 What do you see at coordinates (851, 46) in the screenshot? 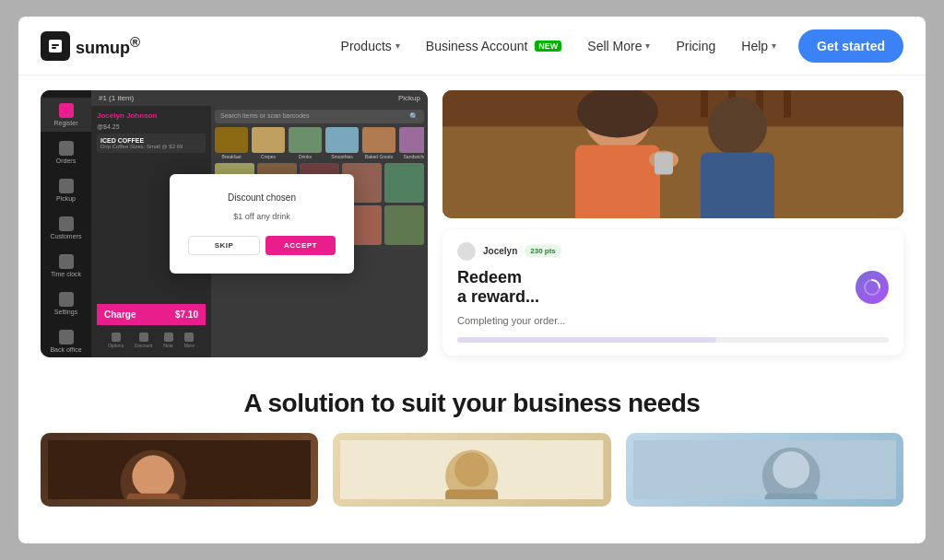
I see `get-started-button: Get started` at bounding box center [851, 46].